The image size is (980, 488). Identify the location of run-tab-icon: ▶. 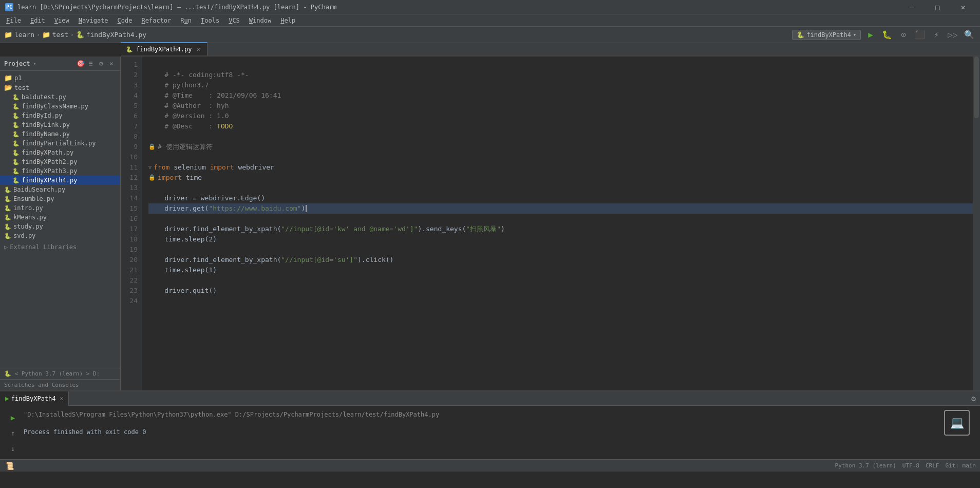
(7, 399).